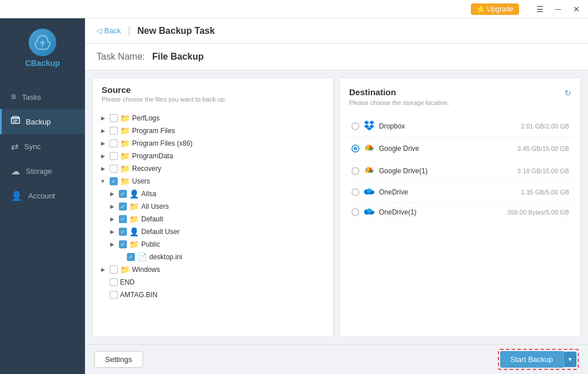  What do you see at coordinates (543, 171) in the screenshot?
I see `dest-size-googledrive1: 3.18 GB/15.00 GB` at bounding box center [543, 171].